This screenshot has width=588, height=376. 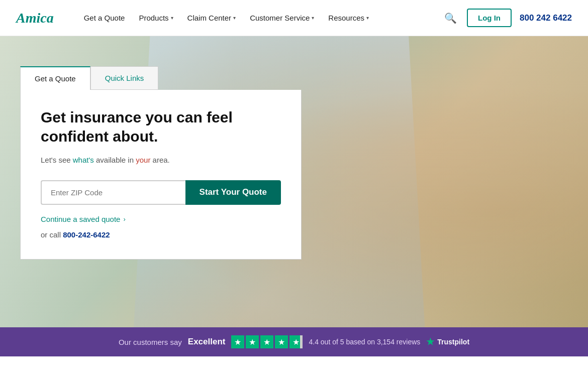 I want to click on arrow-right-icon: ›, so click(x=124, y=219).